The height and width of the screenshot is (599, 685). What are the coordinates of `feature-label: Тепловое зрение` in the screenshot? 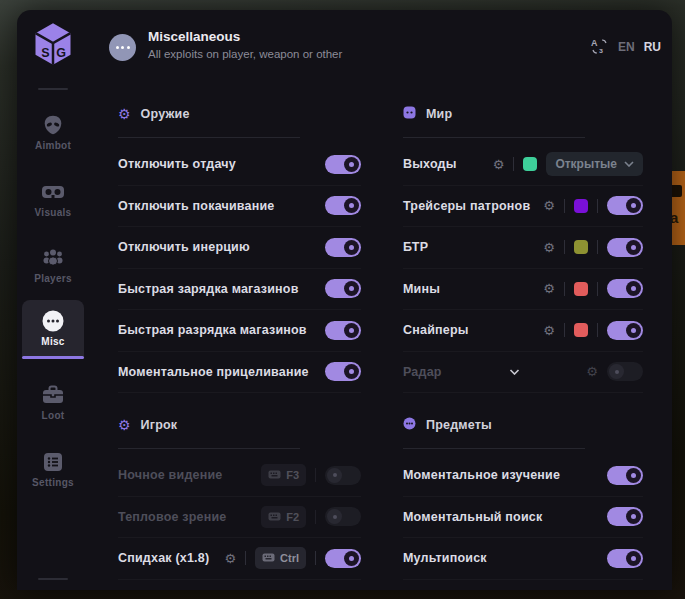 It's located at (172, 517).